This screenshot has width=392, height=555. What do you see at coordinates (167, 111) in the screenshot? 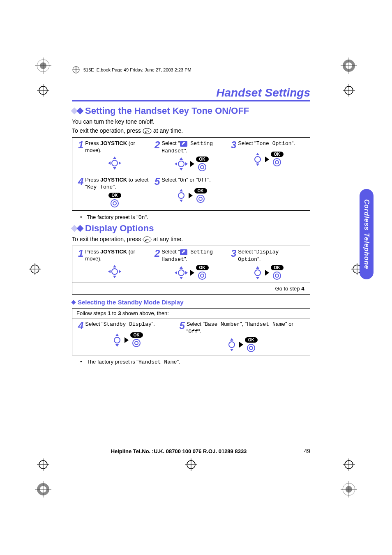
I see `section-heading-text: Setting the Handset Key Tone ON/OFF` at bounding box center [167, 111].